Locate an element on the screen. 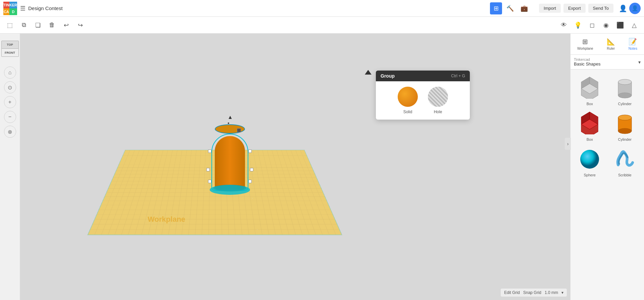 The height and width of the screenshot is (300, 644). grid-icon: ☰ is located at coordinates (23, 8).